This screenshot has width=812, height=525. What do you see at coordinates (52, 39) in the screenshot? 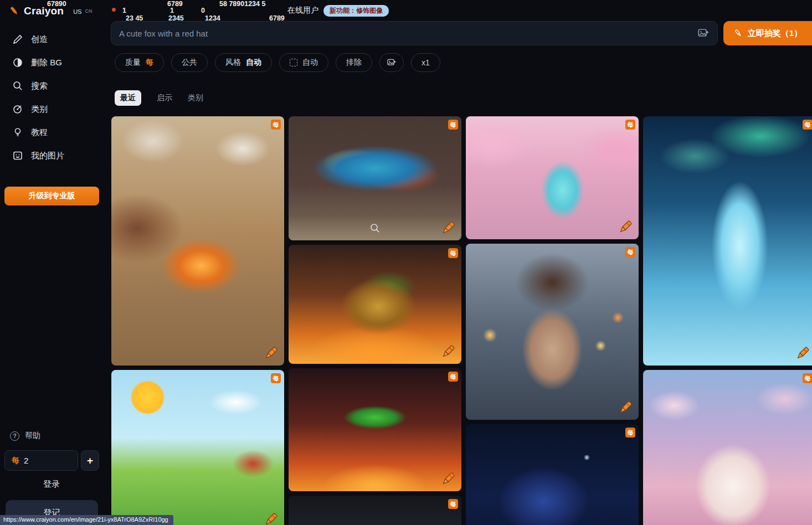
I see `sidebar-item-create: 创造` at bounding box center [52, 39].